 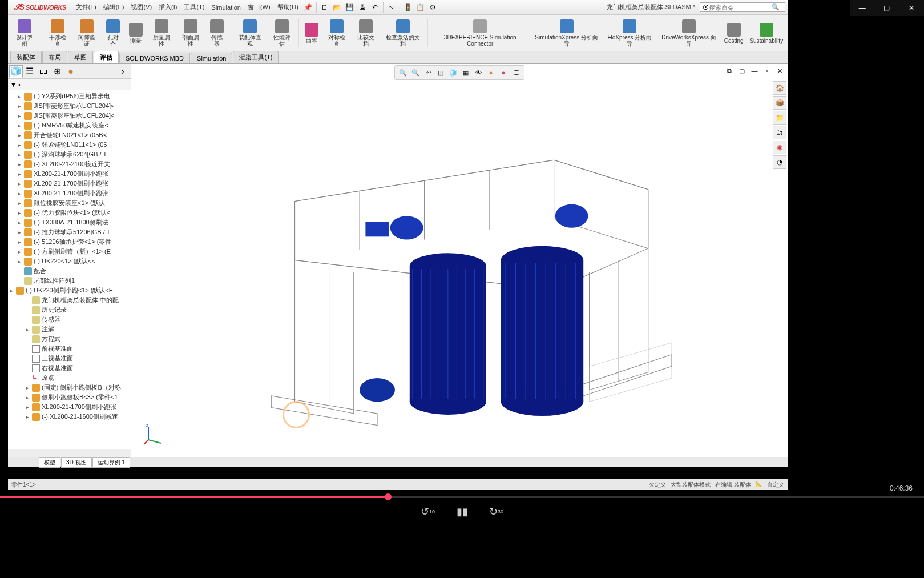 I want to click on display-tab: ●, so click(x=71, y=71).